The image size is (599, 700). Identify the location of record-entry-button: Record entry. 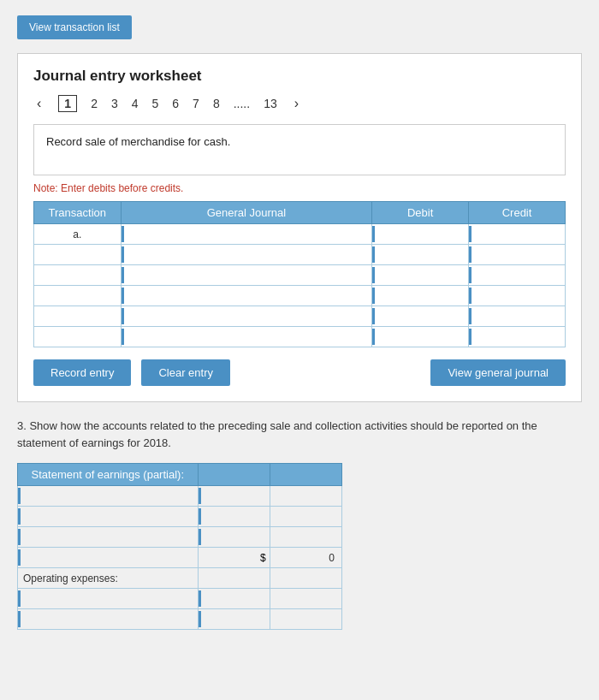
(82, 373).